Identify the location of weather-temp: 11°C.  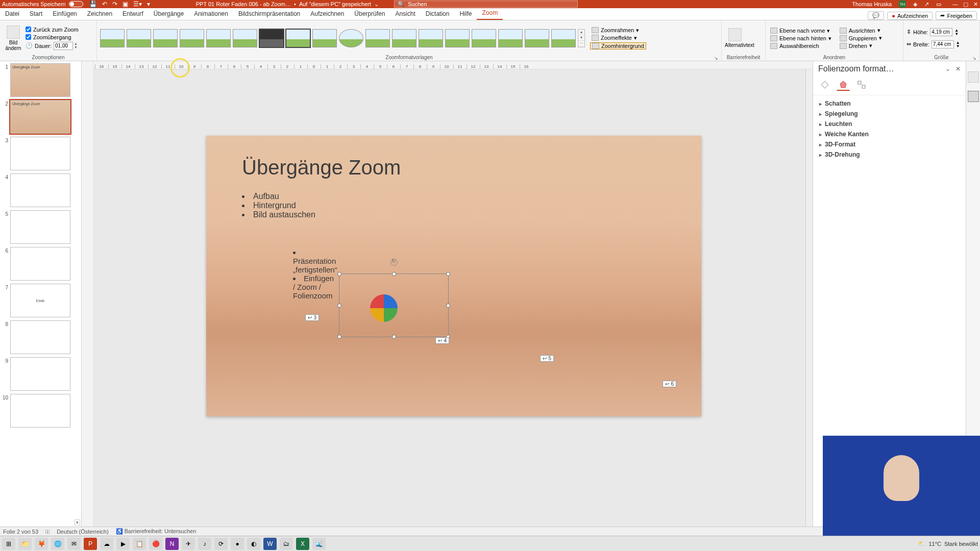
(935, 544).